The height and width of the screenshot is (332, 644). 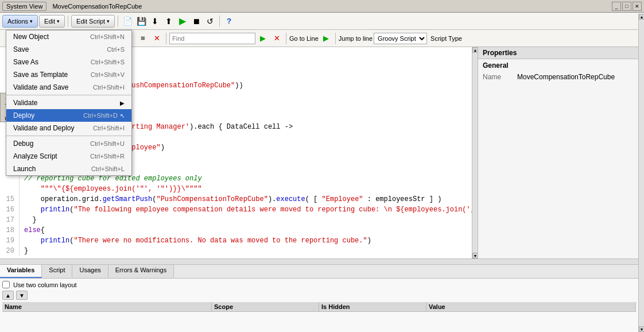 What do you see at coordinates (616, 6) in the screenshot?
I see `minimize-button: _` at bounding box center [616, 6].